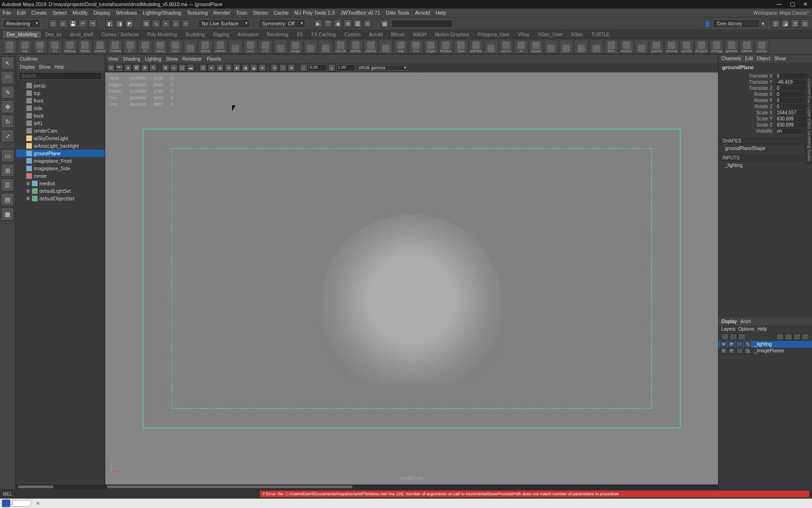 This screenshot has width=812, height=508. What do you see at coordinates (55, 47) in the screenshot?
I see `shelf-btn-ES: ES` at bounding box center [55, 47].